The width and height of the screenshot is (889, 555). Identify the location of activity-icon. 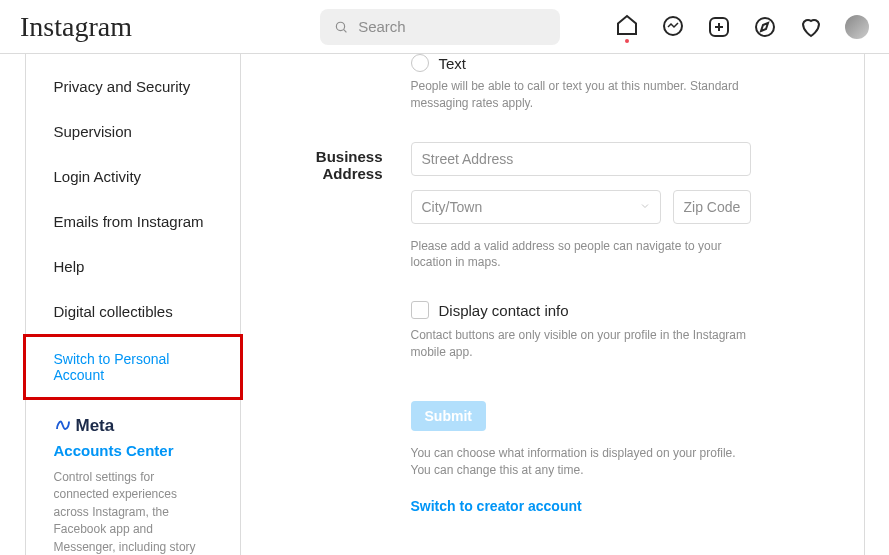
(811, 27).